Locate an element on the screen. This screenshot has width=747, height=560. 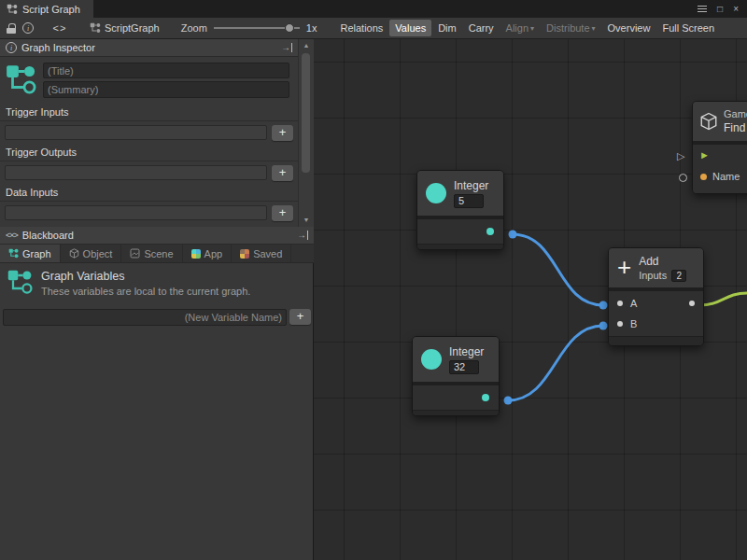
wire-add-output is located at coordinates (723, 299).